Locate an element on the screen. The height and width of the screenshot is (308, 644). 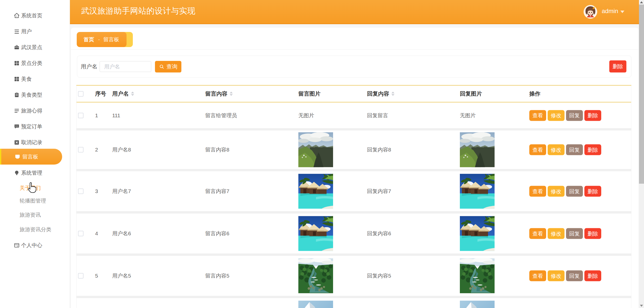
scrollbar-thumb is located at coordinates (641, 94).